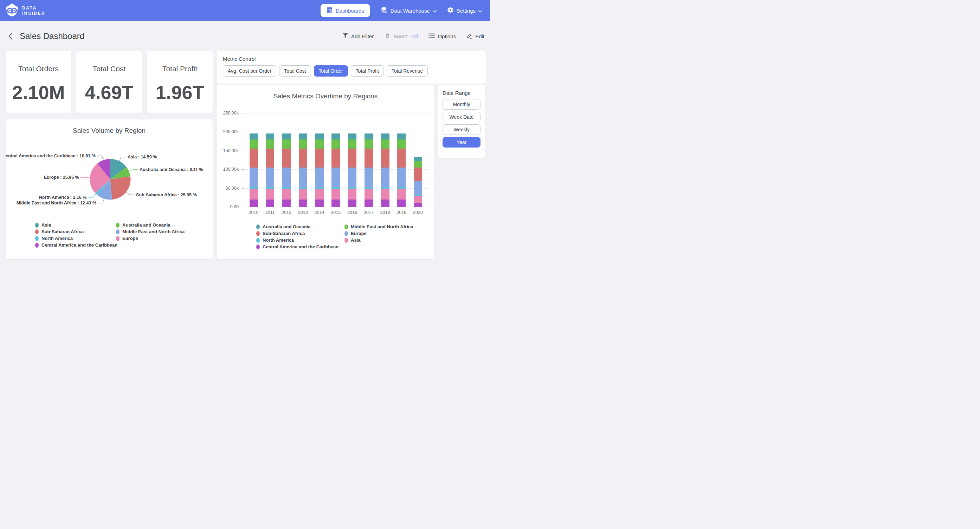 The height and width of the screenshot is (529, 980). I want to click on bar-chart-legend: Australia and OceaniaMiddle East and Nor…, so click(335, 237).